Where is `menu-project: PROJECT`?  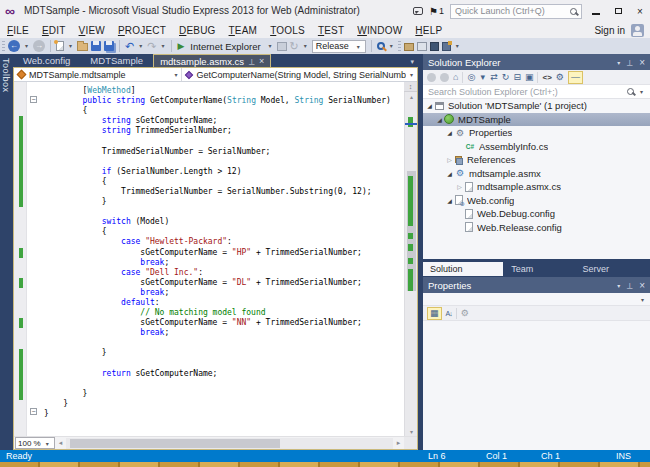
menu-project: PROJECT is located at coordinates (142, 30).